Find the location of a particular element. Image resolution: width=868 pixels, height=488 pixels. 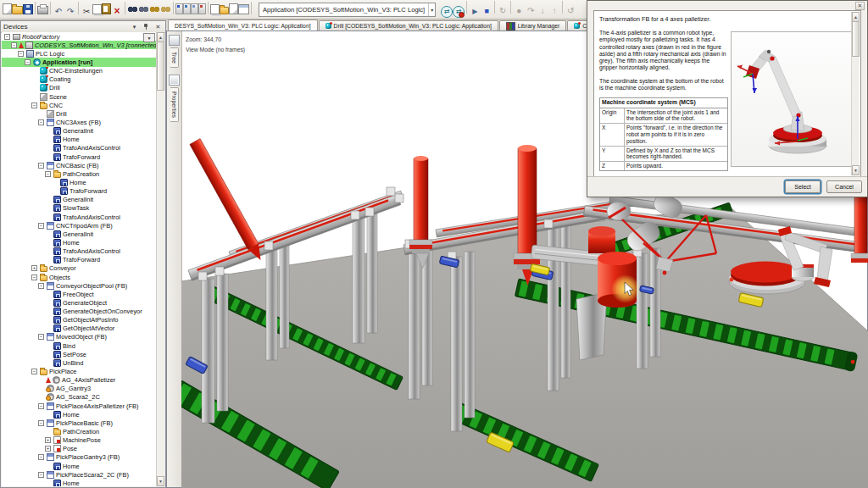

tree-item: + Pose is located at coordinates (83, 449).